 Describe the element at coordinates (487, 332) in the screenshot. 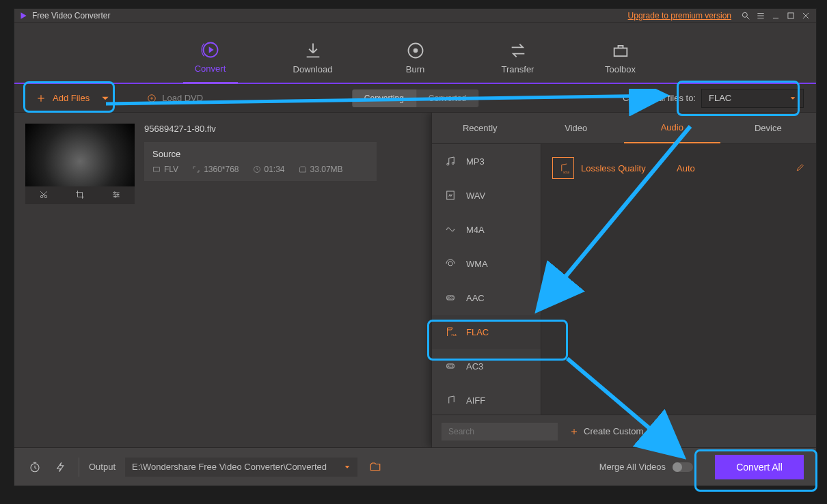

I see `format-item-flac: FLACFLAC` at that location.